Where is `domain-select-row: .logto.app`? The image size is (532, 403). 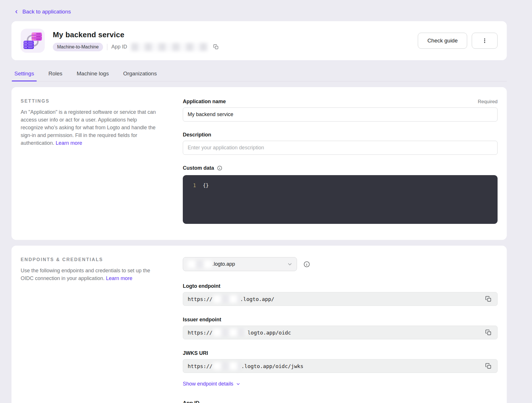 domain-select-row: .logto.app is located at coordinates (340, 264).